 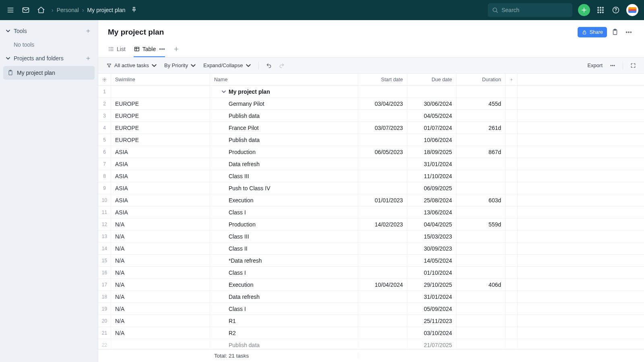 What do you see at coordinates (601, 10) in the screenshot?
I see `apps-icon` at bounding box center [601, 10].